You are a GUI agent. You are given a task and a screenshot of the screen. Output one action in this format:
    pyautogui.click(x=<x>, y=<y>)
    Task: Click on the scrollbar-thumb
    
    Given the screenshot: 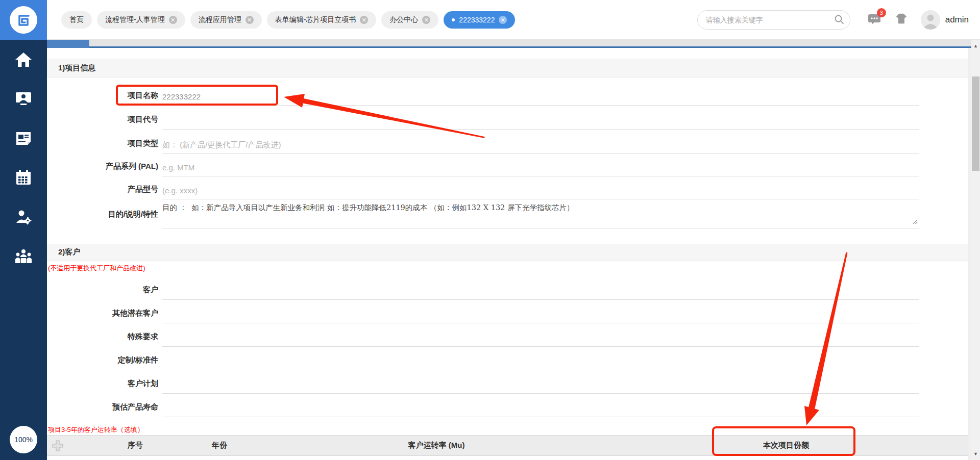 What is the action you would take?
    pyautogui.click(x=976, y=123)
    